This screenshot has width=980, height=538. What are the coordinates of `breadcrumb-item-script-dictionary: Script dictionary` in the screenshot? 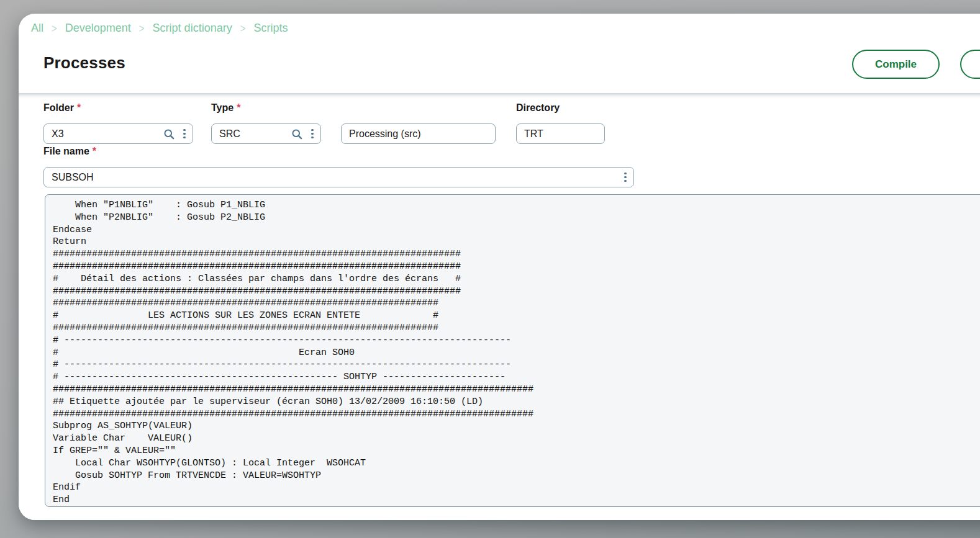 It's located at (193, 29).